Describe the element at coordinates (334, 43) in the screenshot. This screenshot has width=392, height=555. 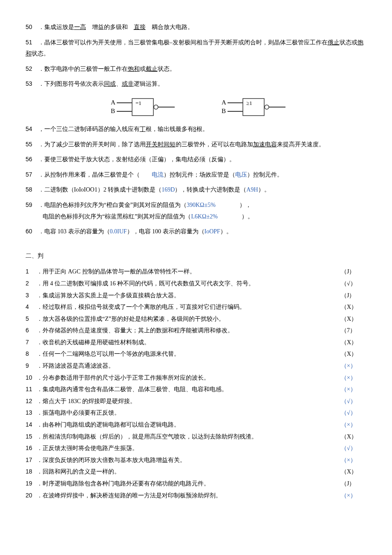
I see `q51-a1: 俄止` at that location.